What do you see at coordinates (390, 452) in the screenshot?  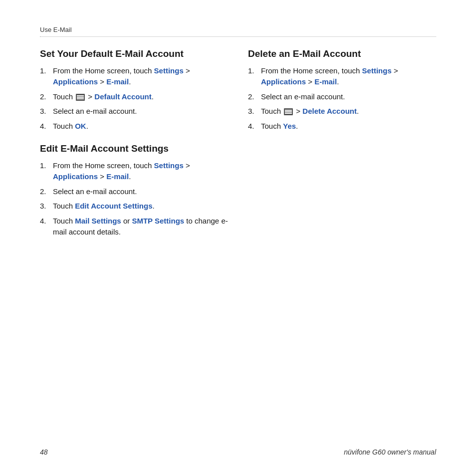 I see `manual-title: nüvifone G60 owner's manual` at bounding box center [390, 452].